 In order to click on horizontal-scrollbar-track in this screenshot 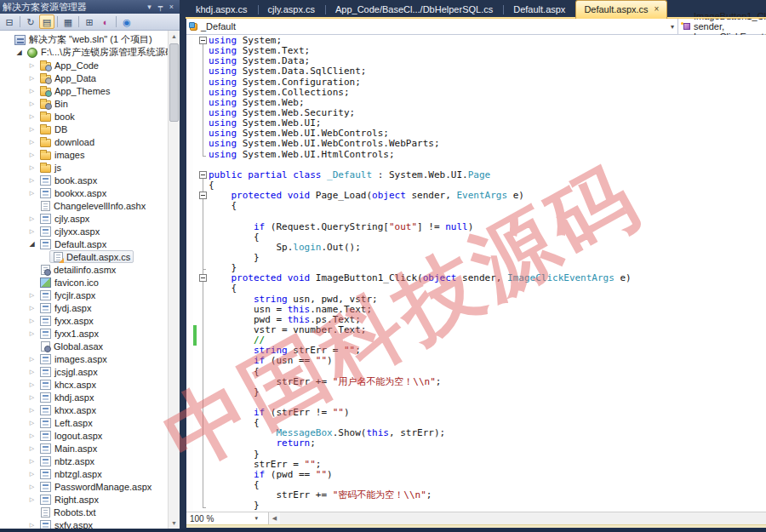, I will do `click(523, 518)`.